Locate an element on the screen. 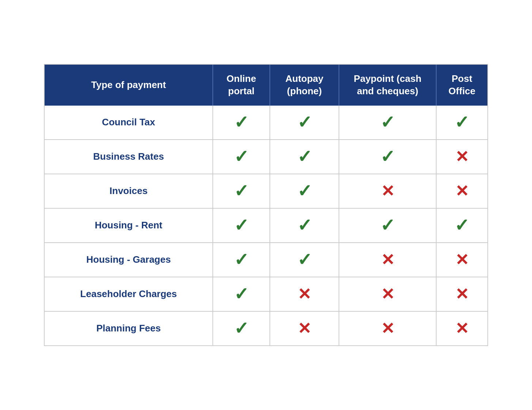 This screenshot has height=410, width=532. header-paypoint: Paypoint (cash and cheques) is located at coordinates (388, 85).